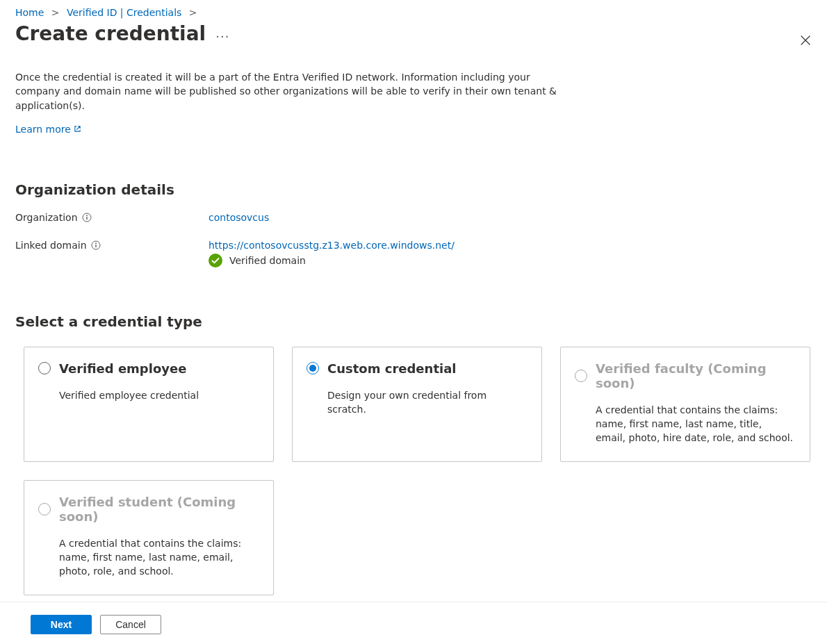 Image resolution: width=834 pixels, height=644 pixels. Describe the element at coordinates (148, 395) in the screenshot. I see `card-desc: Verified employee credential` at that location.